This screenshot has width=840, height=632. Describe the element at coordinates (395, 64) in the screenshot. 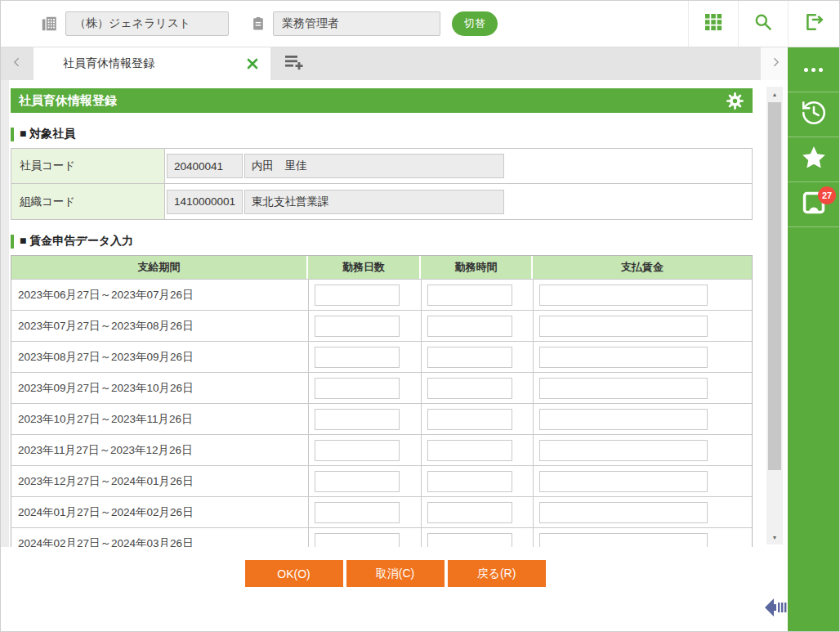

I see `tab-strip: 社員育休情報登録` at that location.